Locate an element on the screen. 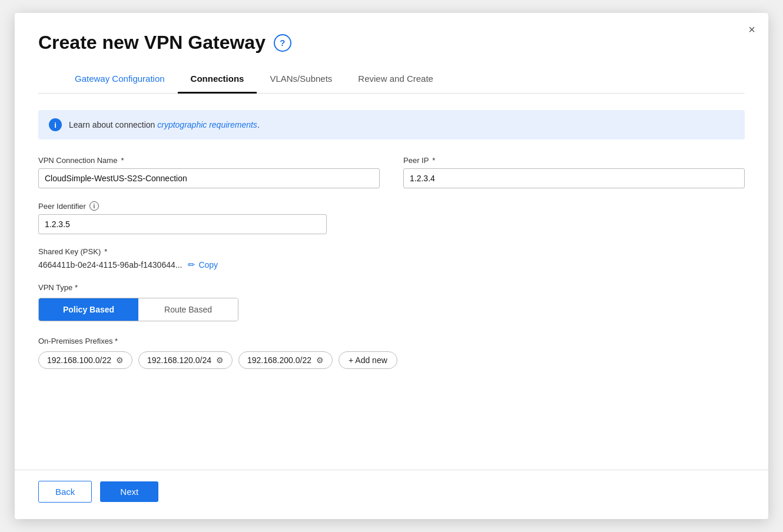 The height and width of the screenshot is (532, 783). vpn-type-toggle: Policy Based Route Based is located at coordinates (138, 310).